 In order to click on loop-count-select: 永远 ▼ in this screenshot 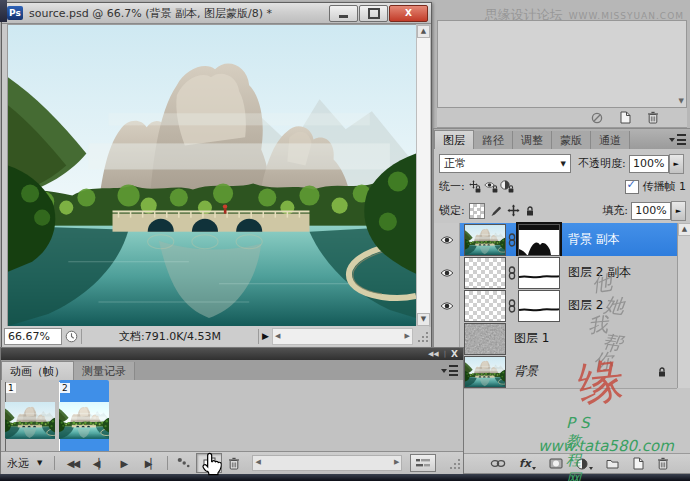, I will do `click(26, 464)`.